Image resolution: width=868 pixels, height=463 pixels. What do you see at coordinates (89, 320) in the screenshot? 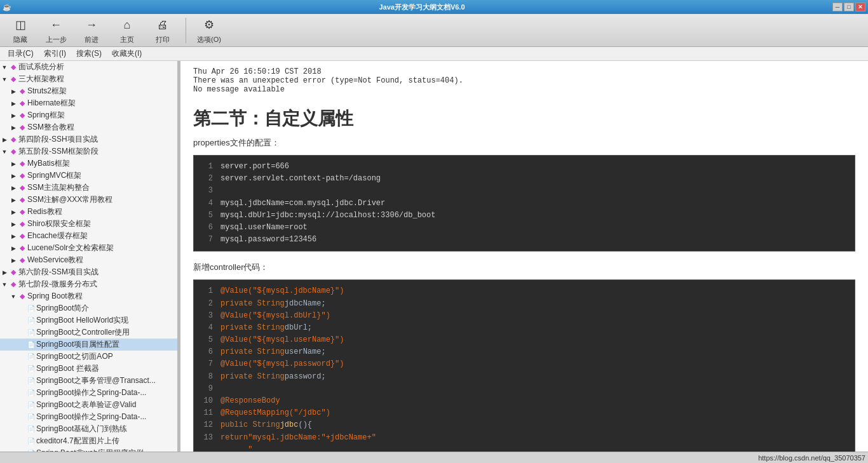
I see `tree-item-21: 📄SpringBoot HelloWorld实现` at bounding box center [89, 320].